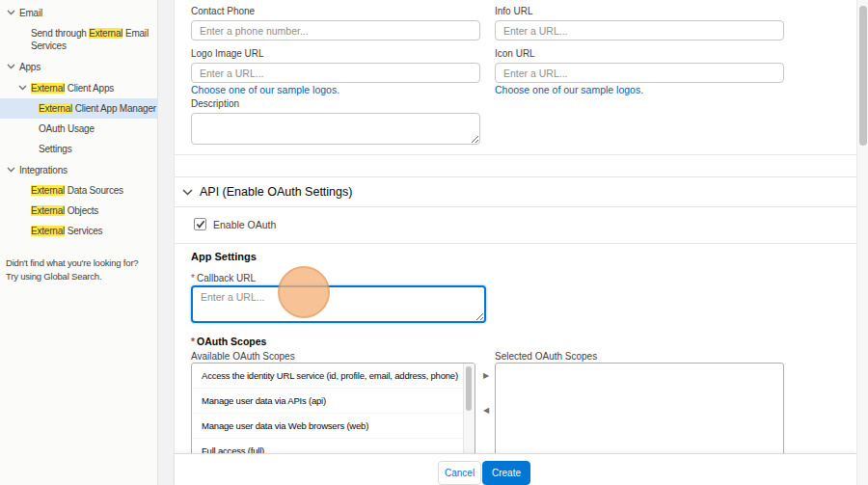 The height and width of the screenshot is (485, 868). Describe the element at coordinates (336, 54) in the screenshot. I see `logo-image-url-label: Logo Image URL` at that location.